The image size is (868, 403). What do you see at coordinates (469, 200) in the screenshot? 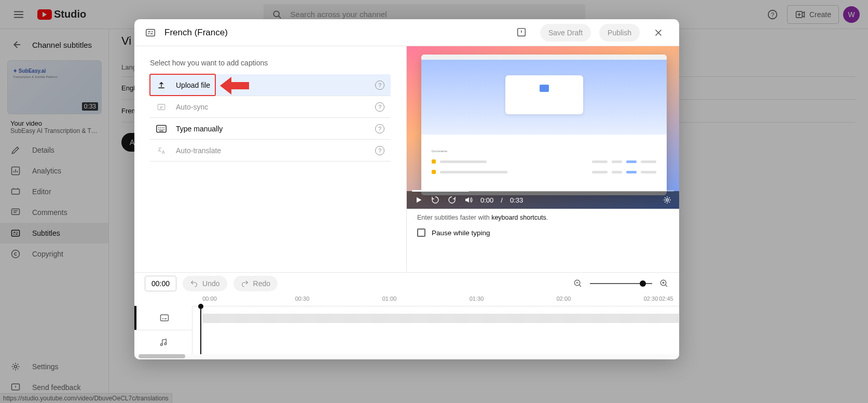
I see `volume-icon` at bounding box center [469, 200].